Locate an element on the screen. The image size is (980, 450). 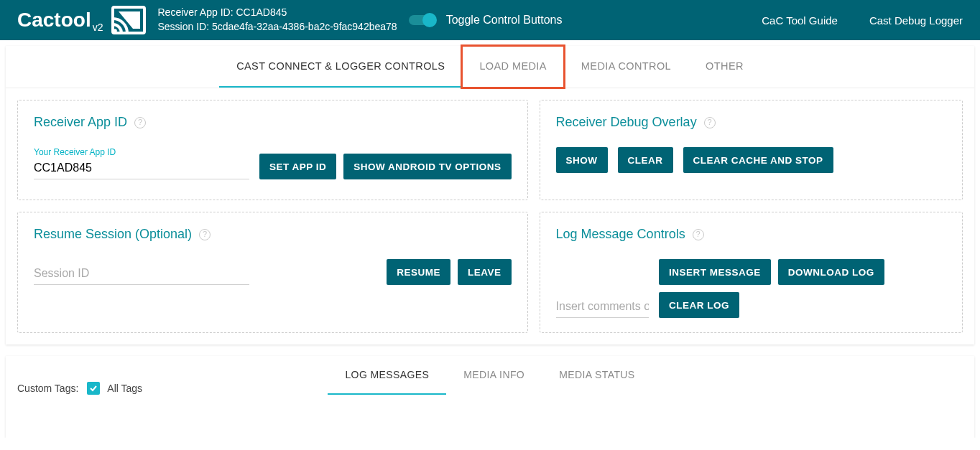
input-session-id is located at coordinates (142, 274).